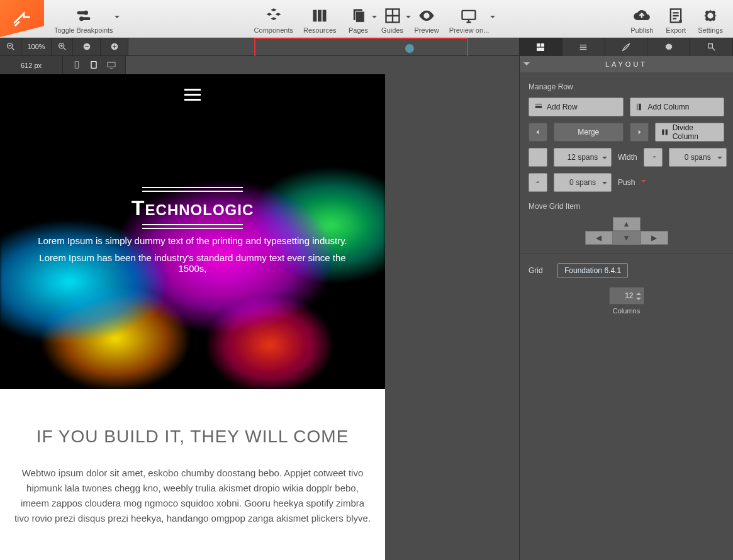  I want to click on preview-on-button: Preview on..., so click(469, 19).